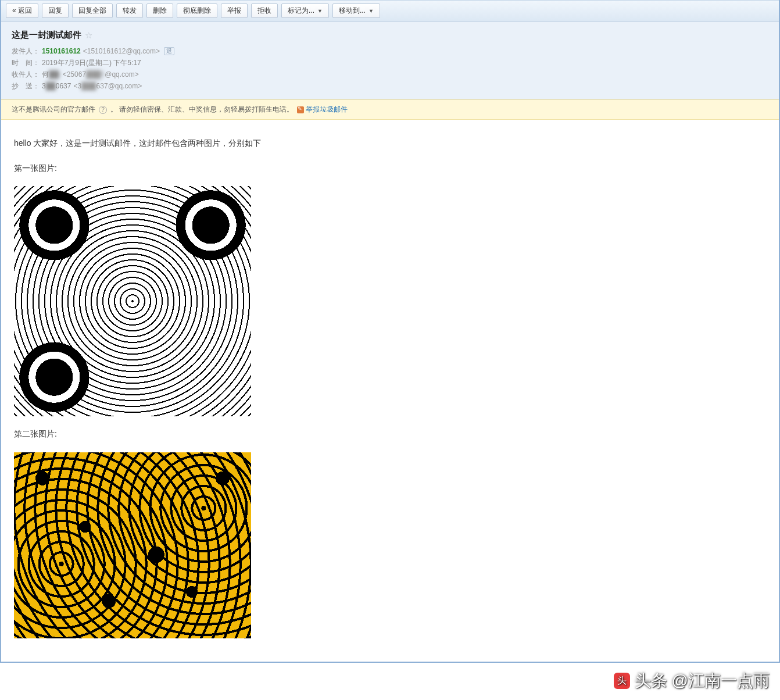 The height and width of the screenshot is (700, 780). Describe the element at coordinates (390, 10) in the screenshot. I see `toolbar: « 返回 回复 回复全部 转发 删除 彻底删除 举报 拒收 标记为... ▼ 移…` at that location.